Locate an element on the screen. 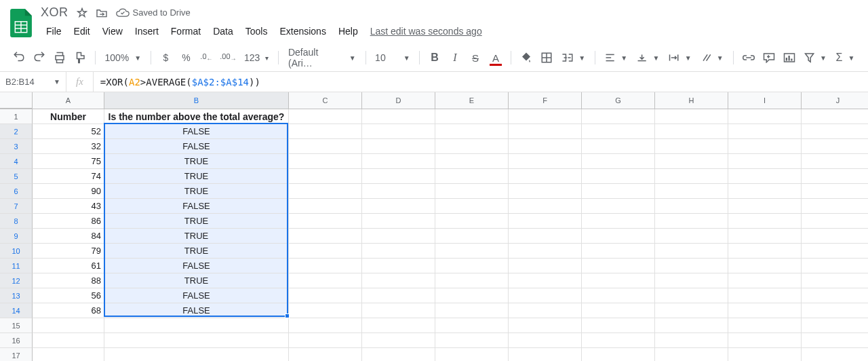 The height and width of the screenshot is (361, 868). cell: 61 is located at coordinates (68, 266).